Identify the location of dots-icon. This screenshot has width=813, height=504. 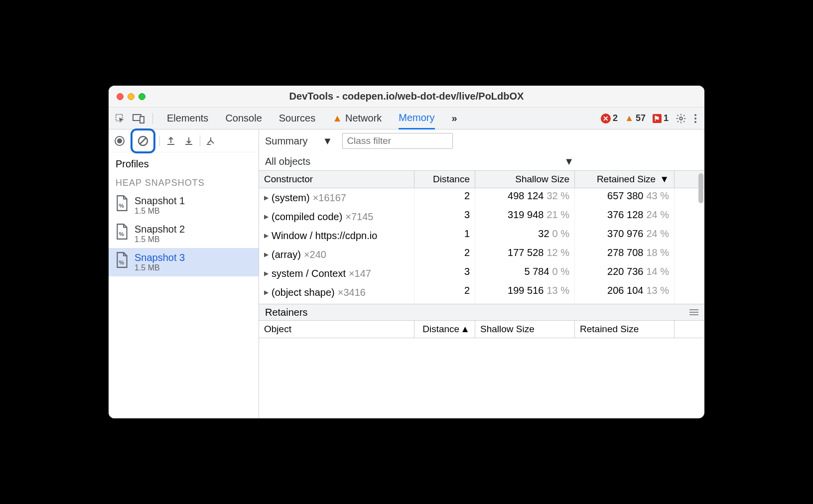
(695, 119).